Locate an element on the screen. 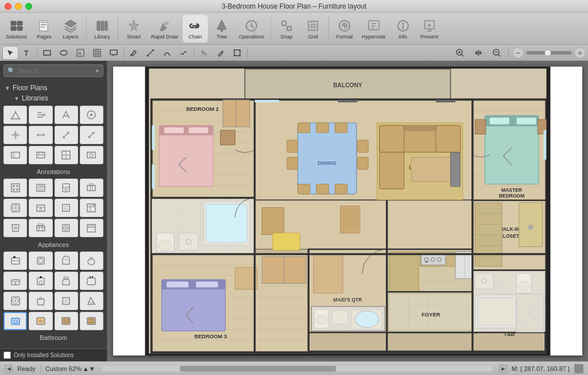 The image size is (588, 375). fill-tool is located at coordinates (204, 53).